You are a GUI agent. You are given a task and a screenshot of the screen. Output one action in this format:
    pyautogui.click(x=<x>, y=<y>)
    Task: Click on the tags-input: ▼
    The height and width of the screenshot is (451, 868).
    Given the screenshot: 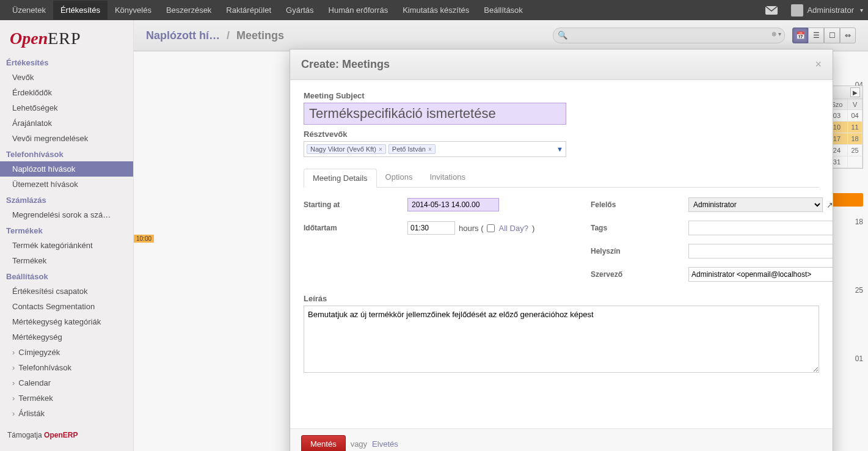 What is the action you would take?
    pyautogui.click(x=760, y=228)
    